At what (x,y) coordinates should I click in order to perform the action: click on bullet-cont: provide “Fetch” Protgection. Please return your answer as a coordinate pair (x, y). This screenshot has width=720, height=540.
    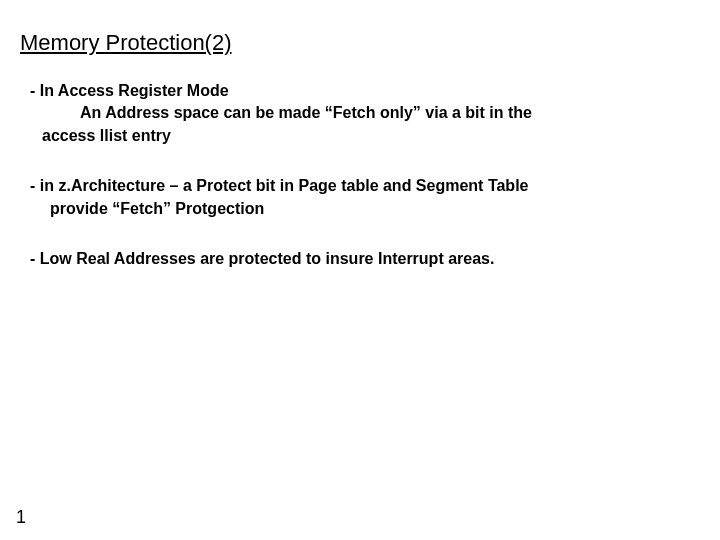
    Looking at the image, I should click on (365, 209).